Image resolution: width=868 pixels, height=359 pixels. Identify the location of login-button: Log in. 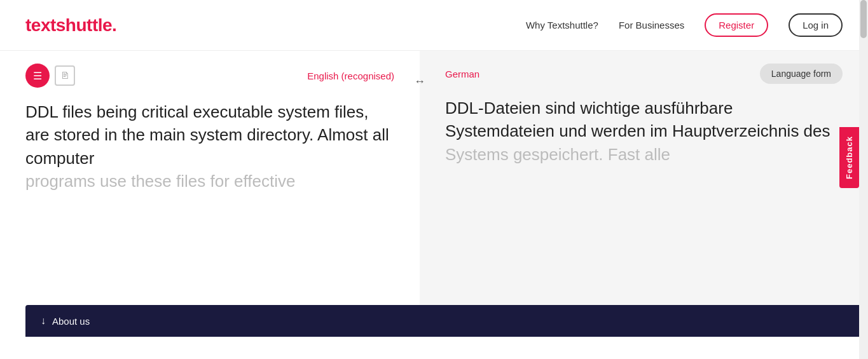
(815, 25).